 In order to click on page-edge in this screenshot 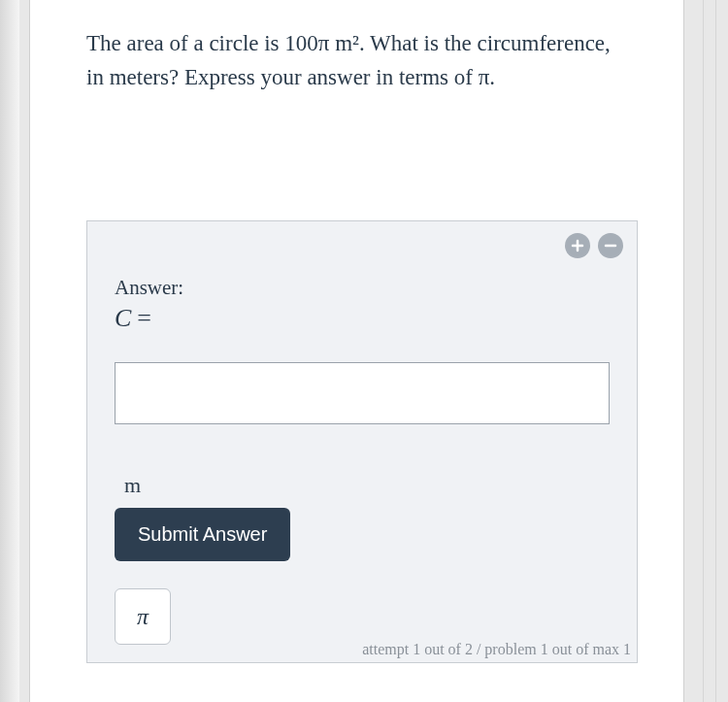, I will do `click(10, 351)`.